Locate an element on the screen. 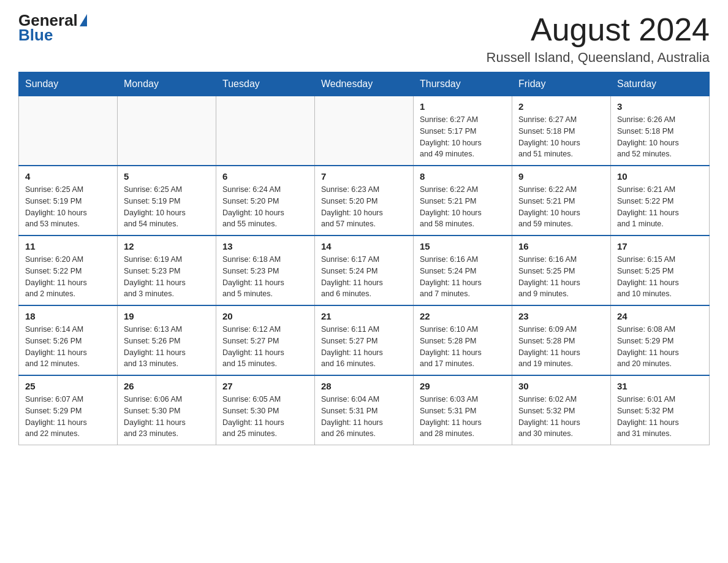 This screenshot has height=563, width=728. calendar-week-row: 4Sunrise: 6:25 AMSunset: 5:19 PMDaylight… is located at coordinates (364, 201).